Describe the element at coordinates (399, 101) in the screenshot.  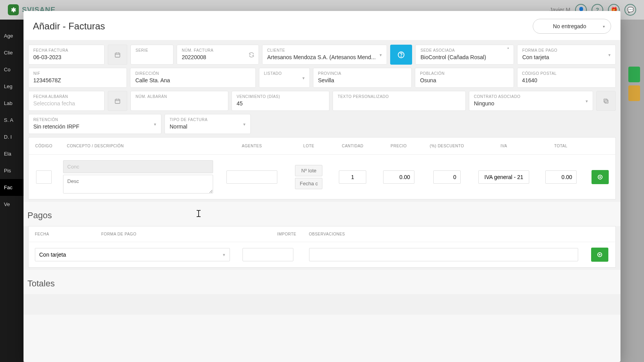
I see `texto-personalizado-field: TEXTO PERSONALIZADO` at that location.